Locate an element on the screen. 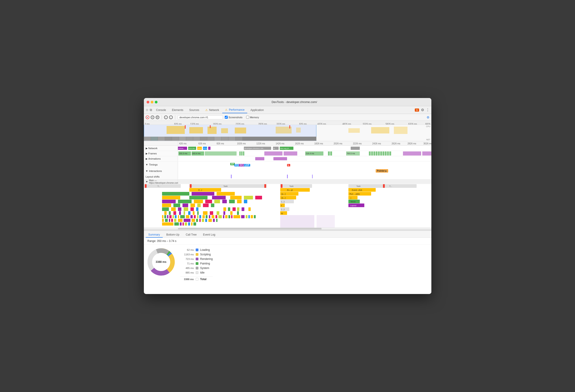 This screenshot has height=392, width=575. total-color is located at coordinates (197, 279).